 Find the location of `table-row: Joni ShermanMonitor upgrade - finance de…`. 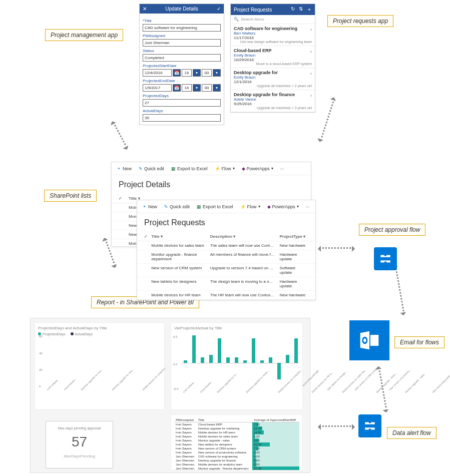

table-row: Joni ShermanMonitor upgrade - finance de… is located at coordinates (237, 468).